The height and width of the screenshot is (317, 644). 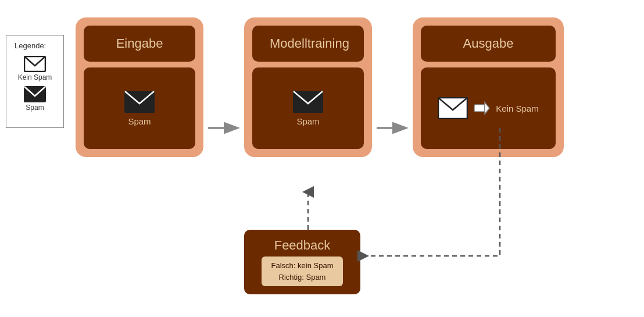 What do you see at coordinates (302, 277) in the screenshot?
I see `feedback-line2: Richtig: Spam` at bounding box center [302, 277].